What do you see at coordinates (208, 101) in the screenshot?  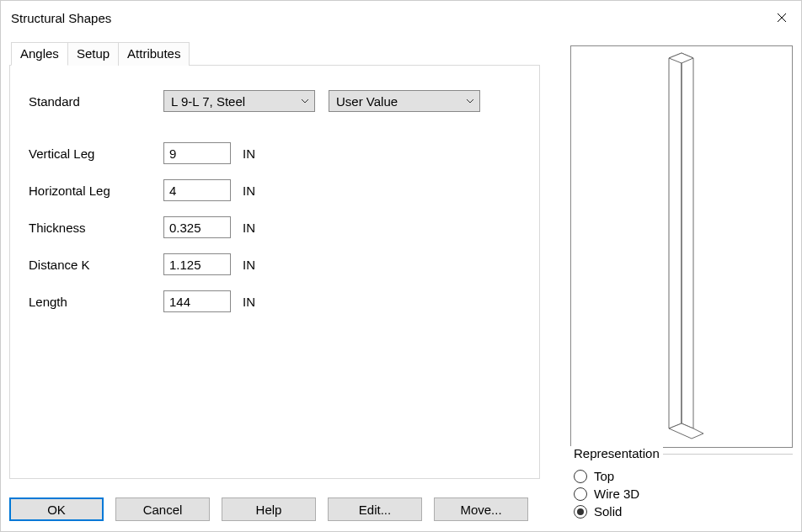 I see `standard-shape-value: L 9-L 7, Steel` at bounding box center [208, 101].